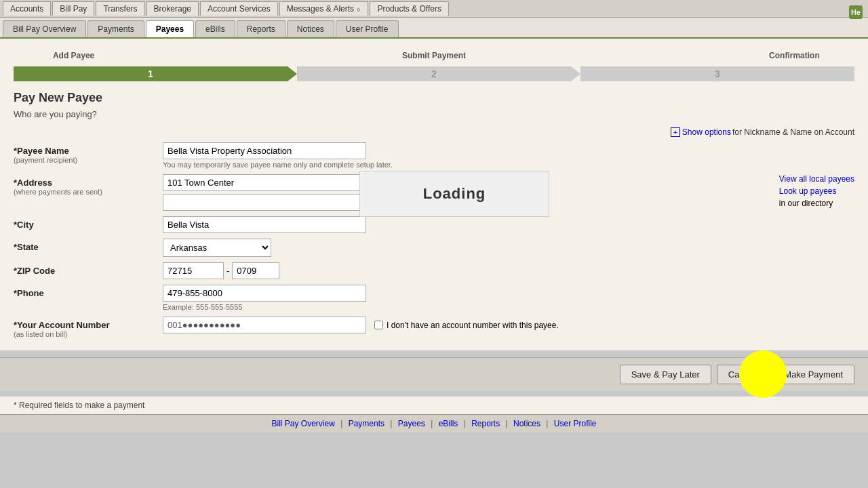 The height and width of the screenshot is (488, 868). I want to click on step2-label: Submit Payment, so click(434, 56).